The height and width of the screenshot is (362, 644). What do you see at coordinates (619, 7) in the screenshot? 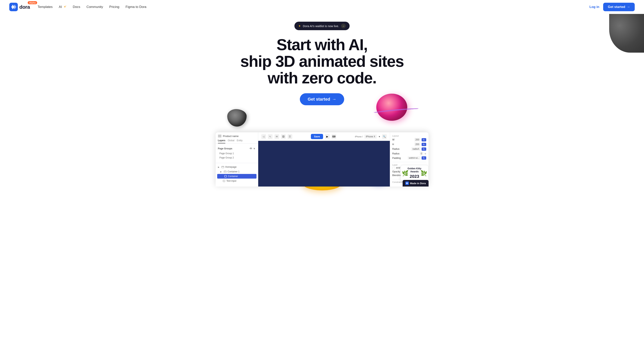
I see `nav-get-started-button: Get started →` at bounding box center [619, 7].